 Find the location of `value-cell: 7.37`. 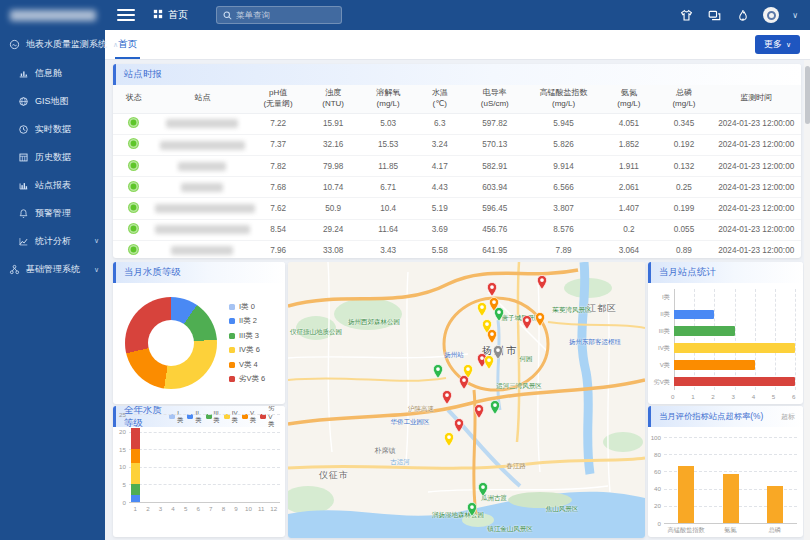

value-cell: 7.37 is located at coordinates (278, 144).